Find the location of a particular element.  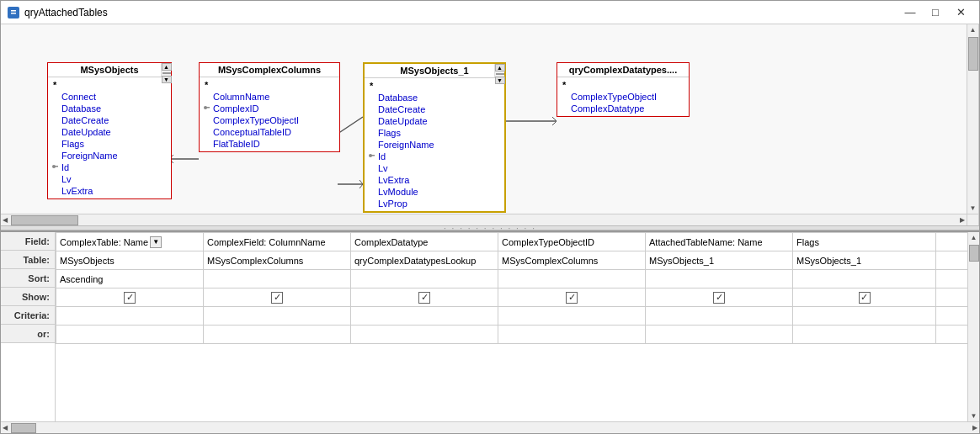

field-cell-2: ComplexDatatype is located at coordinates (424, 242).